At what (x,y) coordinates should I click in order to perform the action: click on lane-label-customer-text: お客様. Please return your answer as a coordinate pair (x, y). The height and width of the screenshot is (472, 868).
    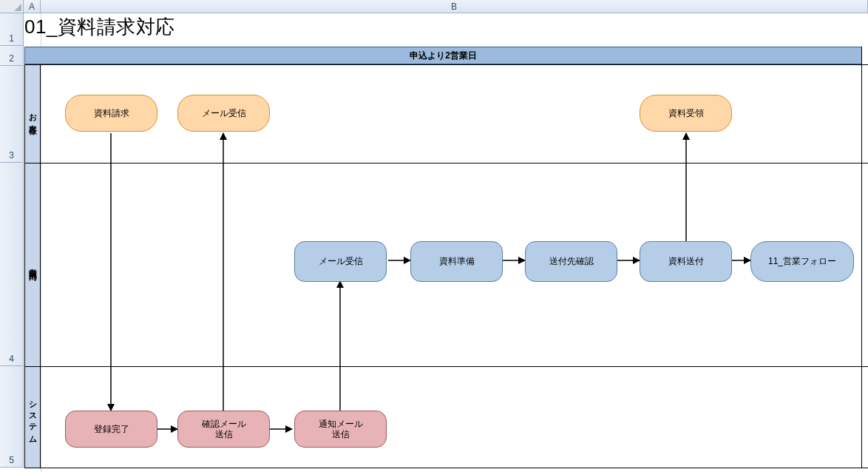
    Looking at the image, I should click on (33, 114).